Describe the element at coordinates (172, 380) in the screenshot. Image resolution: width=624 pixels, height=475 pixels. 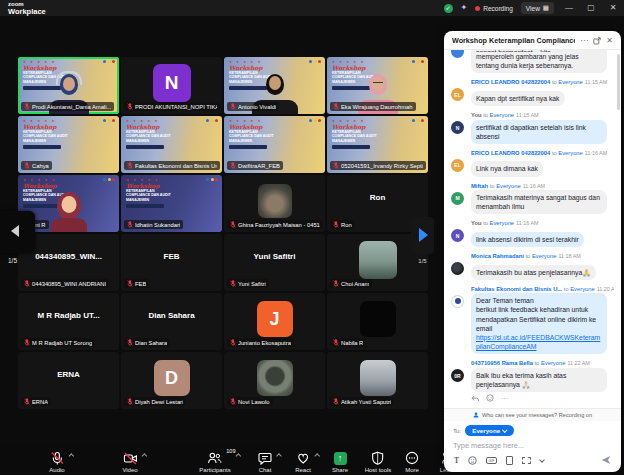
I see `video-tile: DDiyah Dewi Lestari` at that location.